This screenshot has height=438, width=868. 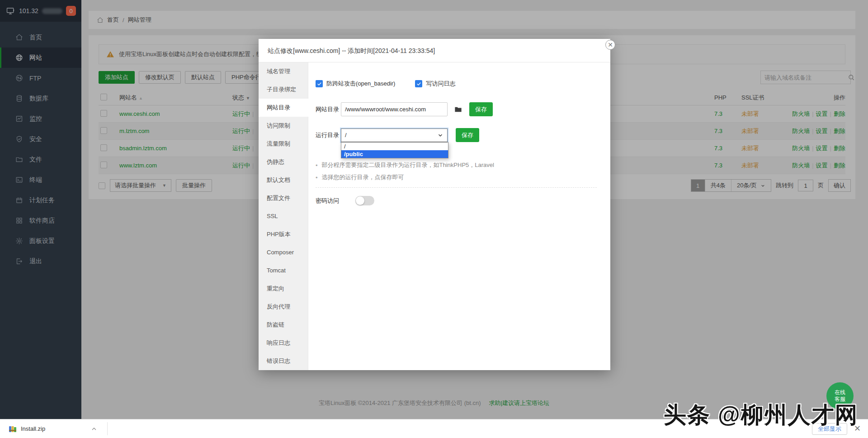 What do you see at coordinates (394, 135) in the screenshot?
I see `run-dir-select: /` at bounding box center [394, 135].